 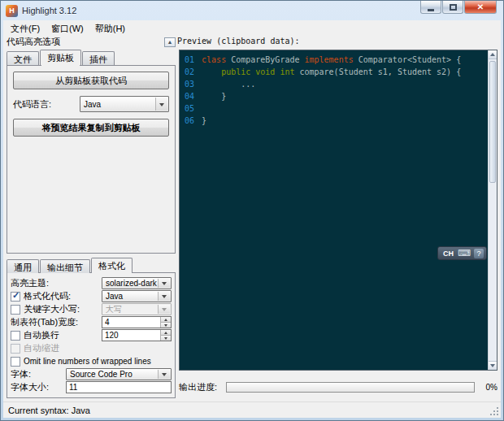 What do you see at coordinates (170, 42) in the screenshot?
I see `collapse-options-button: ▲` at bounding box center [170, 42].